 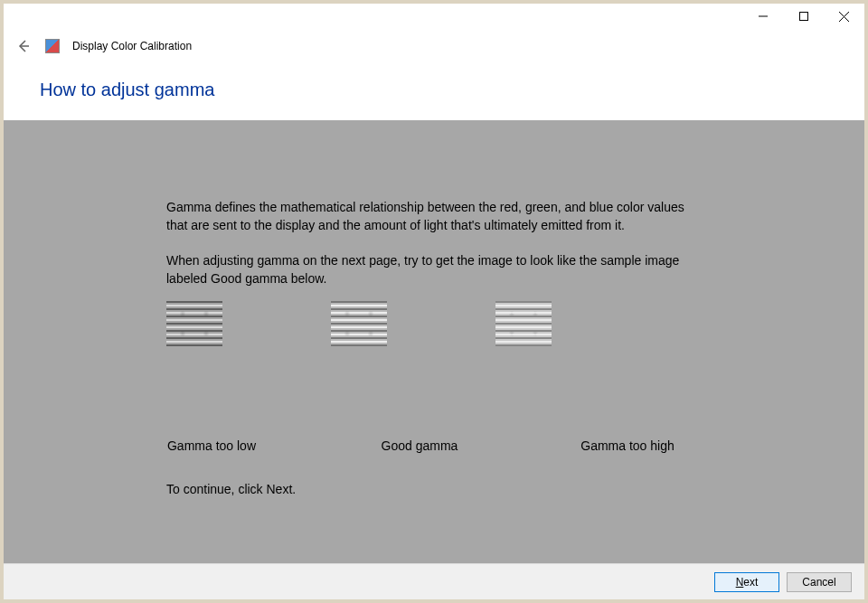 I want to click on next-button-label: Next, so click(x=747, y=582).